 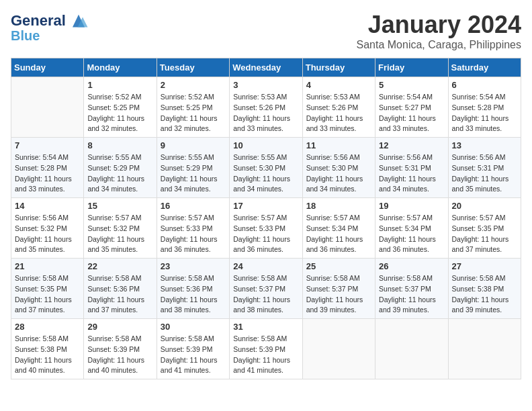 I want to click on col-header-thursday: Thursday, so click(x=339, y=68).